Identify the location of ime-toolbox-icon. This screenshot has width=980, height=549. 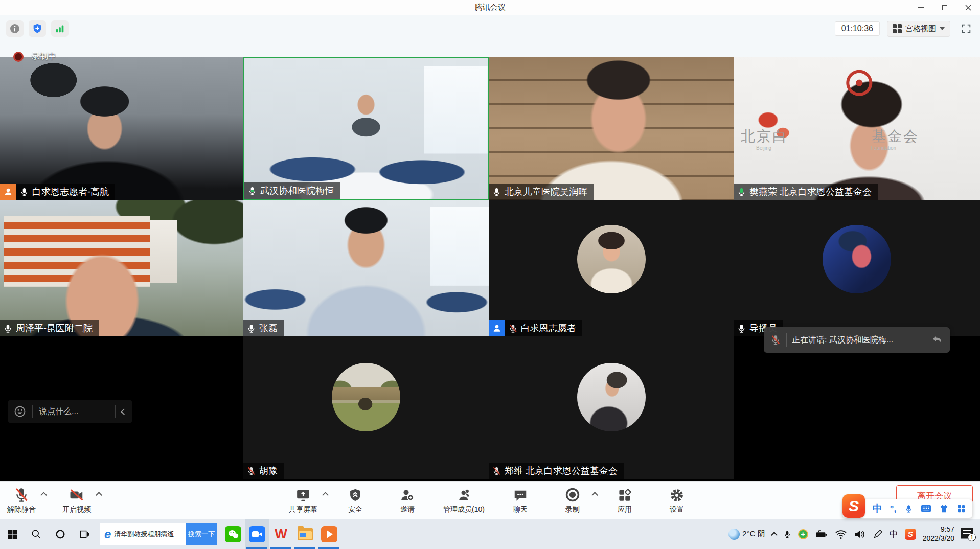
(961, 509).